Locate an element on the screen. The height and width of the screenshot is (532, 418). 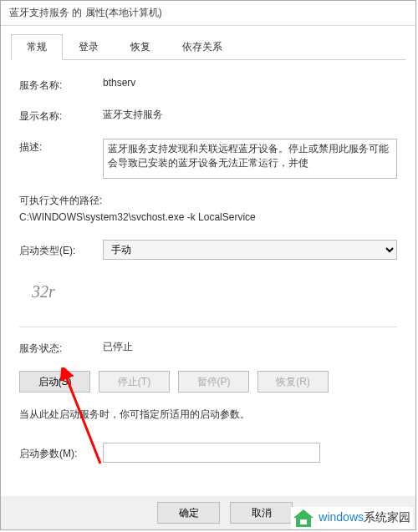
divider is located at coordinates (208, 327).